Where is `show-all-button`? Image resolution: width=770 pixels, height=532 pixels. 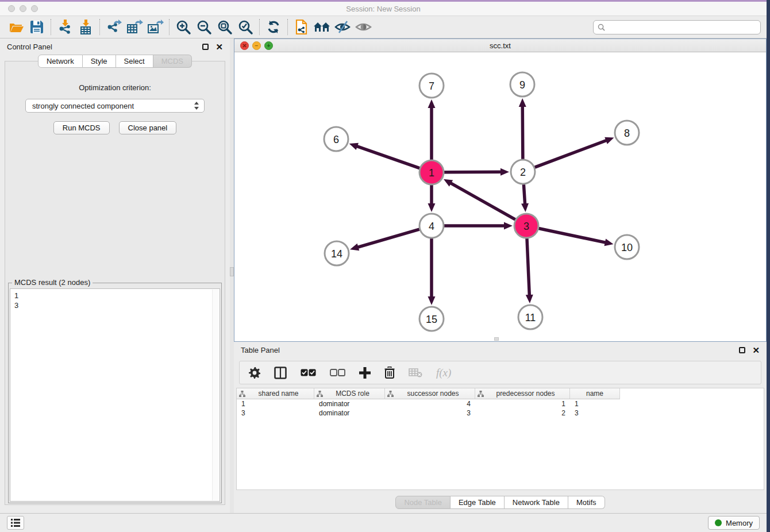
show-all-button is located at coordinates (364, 27).